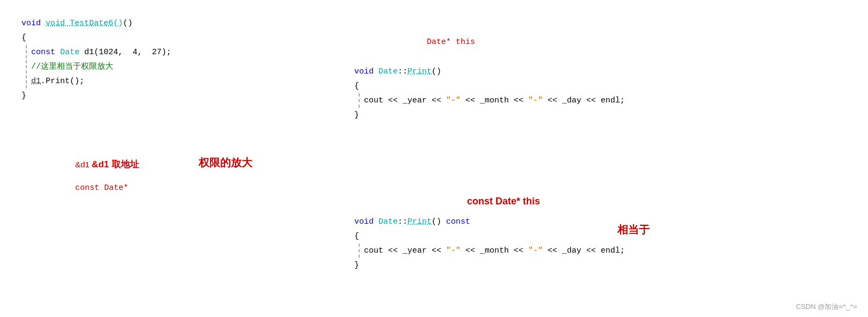 The image size is (868, 317). What do you see at coordinates (33, 24) in the screenshot?
I see `keyword-void: void` at bounding box center [33, 24].